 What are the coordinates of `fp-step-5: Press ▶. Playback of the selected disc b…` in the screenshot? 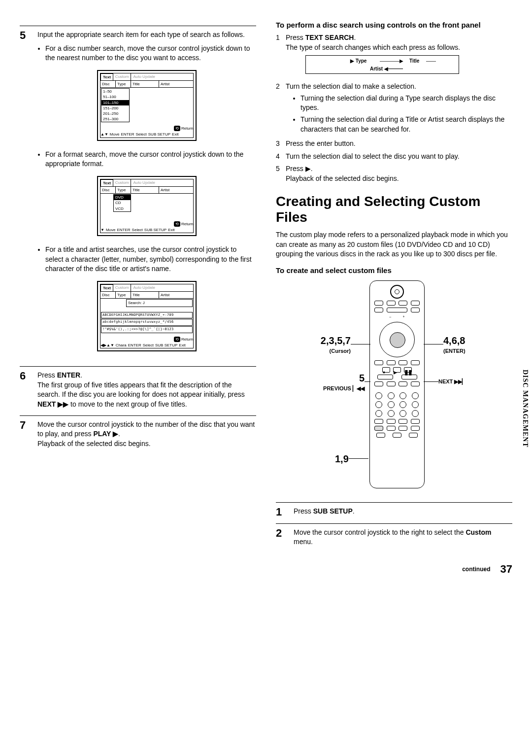 It's located at (399, 173).